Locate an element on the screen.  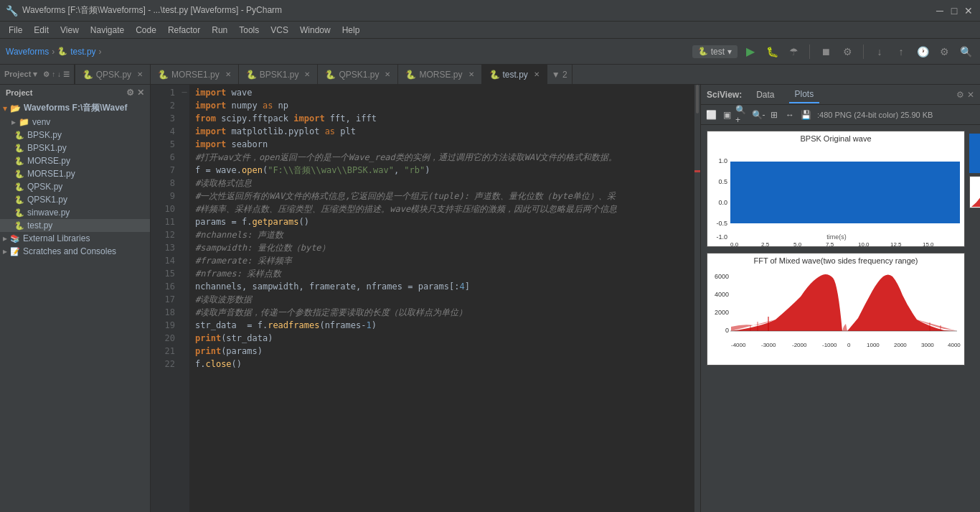
svg-text: 5.0 is located at coordinates (798, 244).